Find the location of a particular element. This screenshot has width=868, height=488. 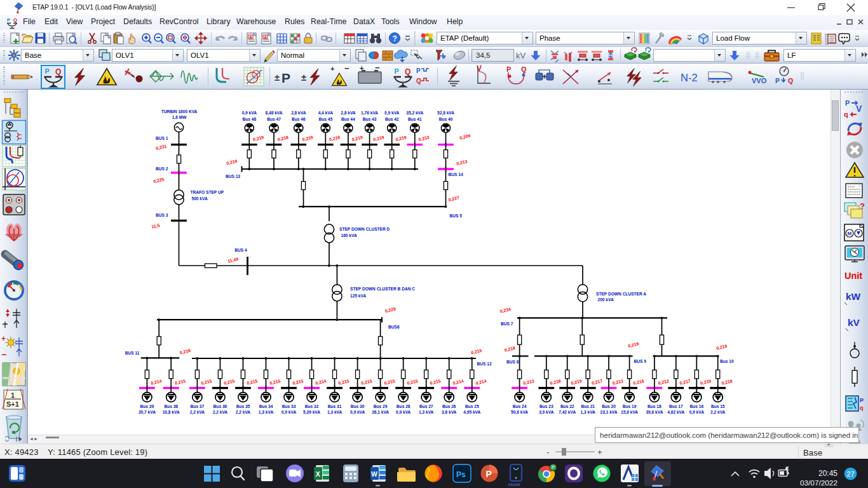

svg-text: 8,48 kVA is located at coordinates (273, 113).